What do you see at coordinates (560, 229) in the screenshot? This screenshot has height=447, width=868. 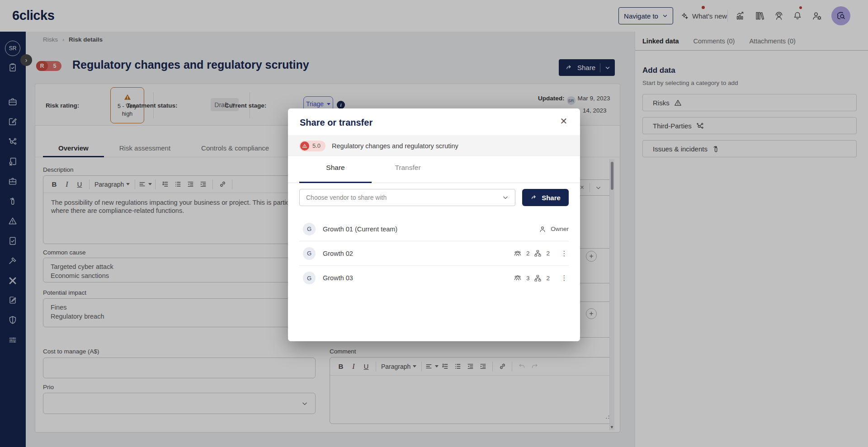 I see `team-role: Owner` at bounding box center [560, 229].